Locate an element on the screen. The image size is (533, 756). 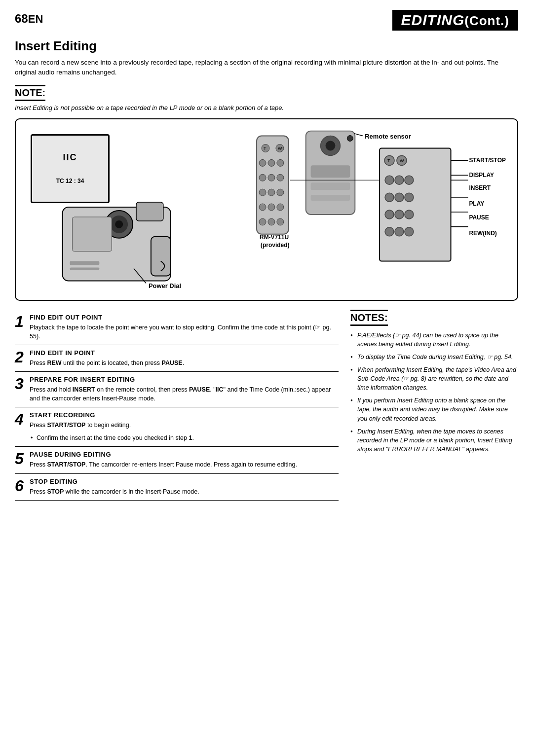
step-2-content: FIND EDIT IN POINT Press REW until the p… is located at coordinates (184, 358).